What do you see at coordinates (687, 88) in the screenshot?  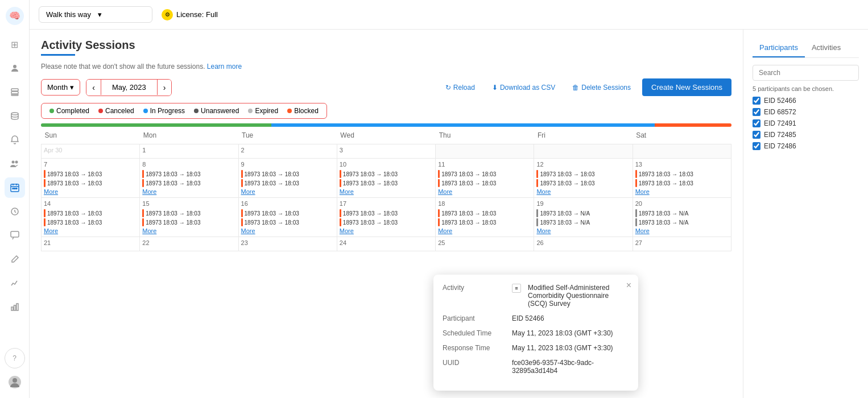 I see `create-button: Create New Sessions` at bounding box center [687, 88].